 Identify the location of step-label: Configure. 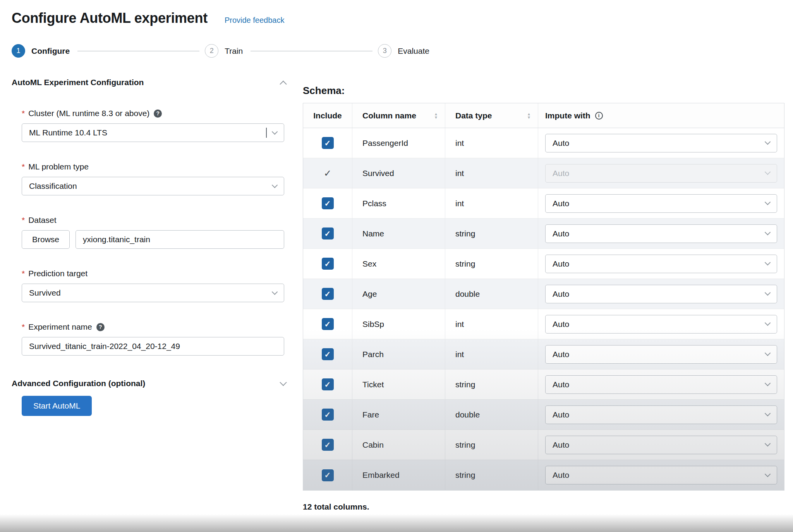
(50, 51).